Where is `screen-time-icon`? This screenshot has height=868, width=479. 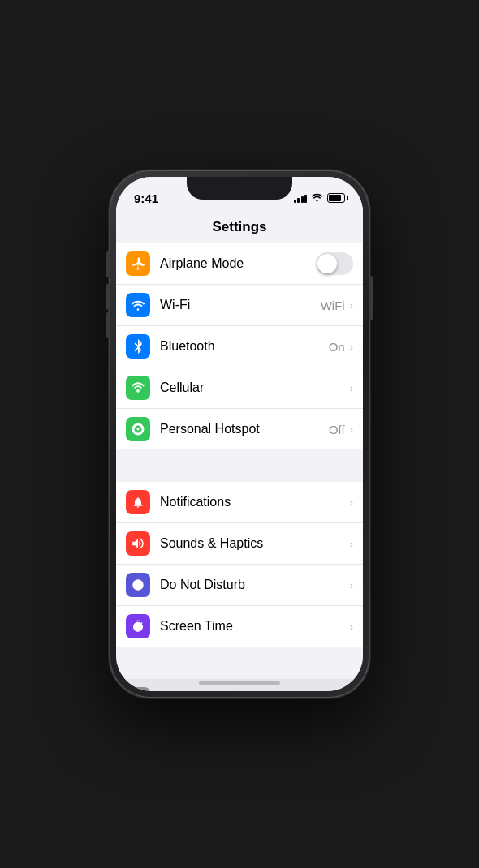 screen-time-icon is located at coordinates (138, 626).